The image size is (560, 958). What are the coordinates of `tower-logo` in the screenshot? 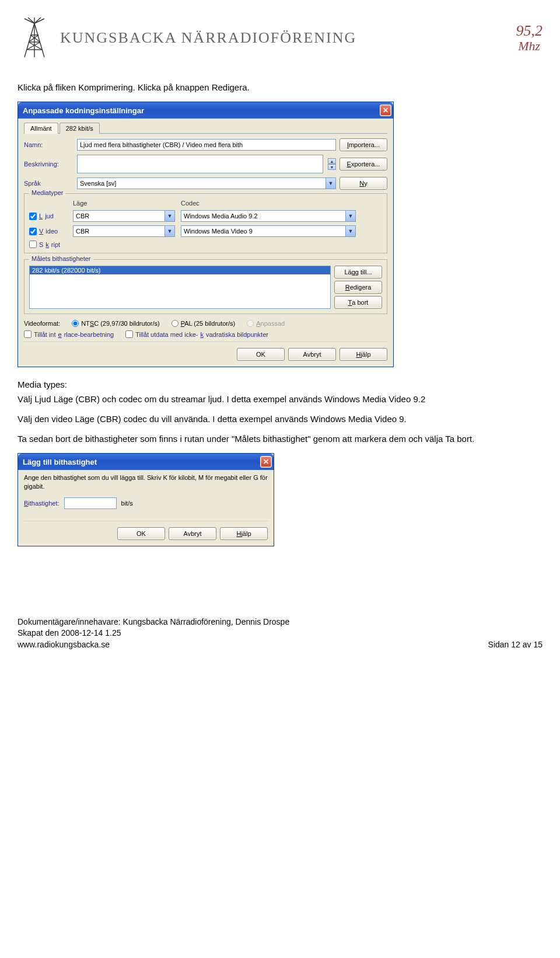 It's located at (34, 38).